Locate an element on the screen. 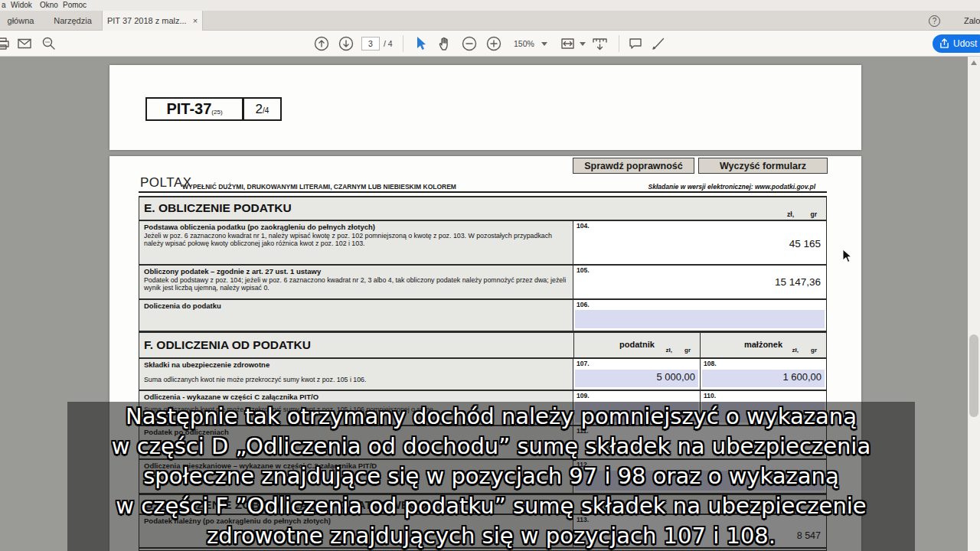  share-icon is located at coordinates (945, 44).